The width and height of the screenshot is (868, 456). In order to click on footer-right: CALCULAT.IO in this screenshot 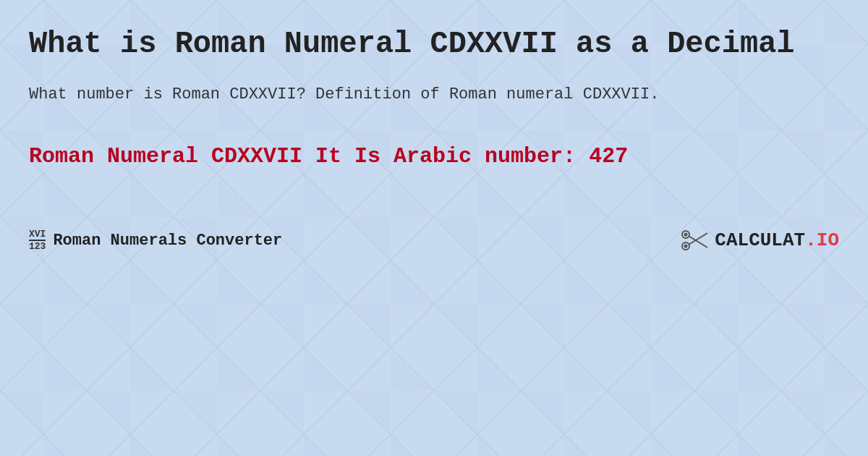, I will do `click(760, 240)`.